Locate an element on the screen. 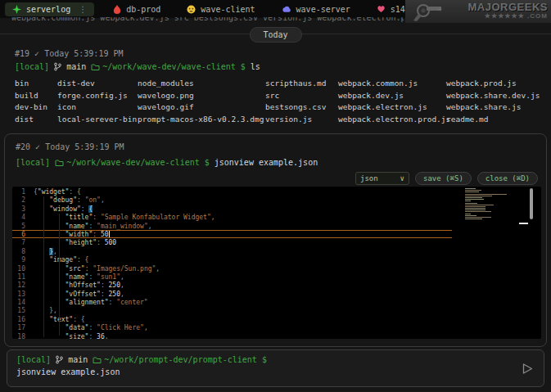  code-text: }, is located at coordinates (46, 251).